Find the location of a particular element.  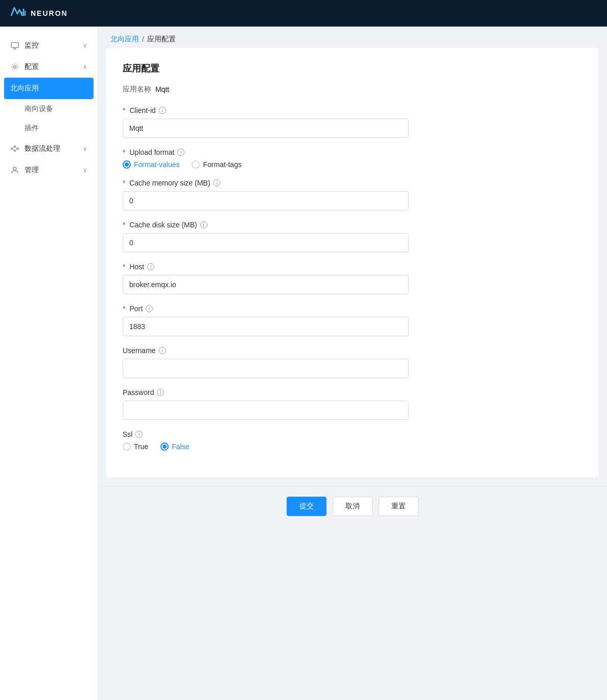

breadcrumb-parent: 北向应用 is located at coordinates (125, 39).